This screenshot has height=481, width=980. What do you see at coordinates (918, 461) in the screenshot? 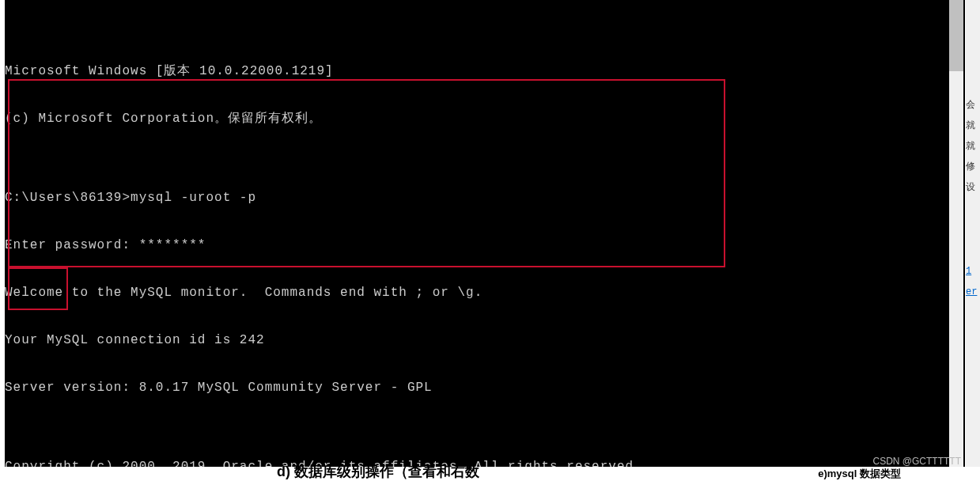
I see `watermark-text: CSDN @GCTTTTTT` at bounding box center [918, 461].